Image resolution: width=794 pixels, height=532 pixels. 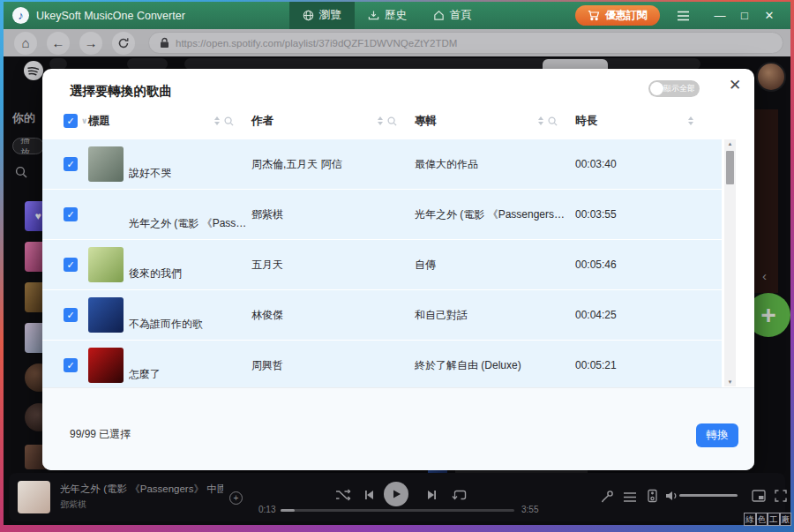 I want to click on selected-count: 99/99 已選擇, so click(x=101, y=434).